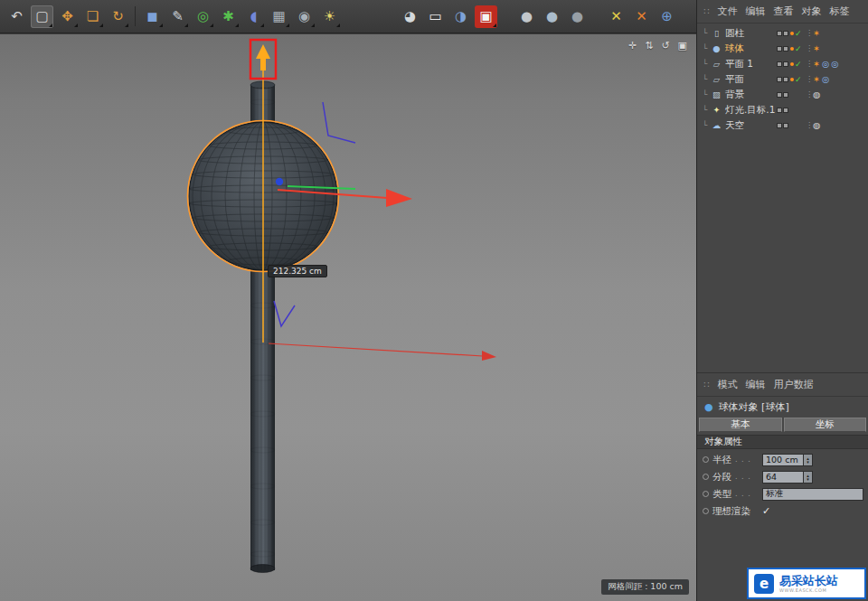  Describe the element at coordinates (92, 16) in the screenshot. I see `scale-tool-icon: ❏` at that location.